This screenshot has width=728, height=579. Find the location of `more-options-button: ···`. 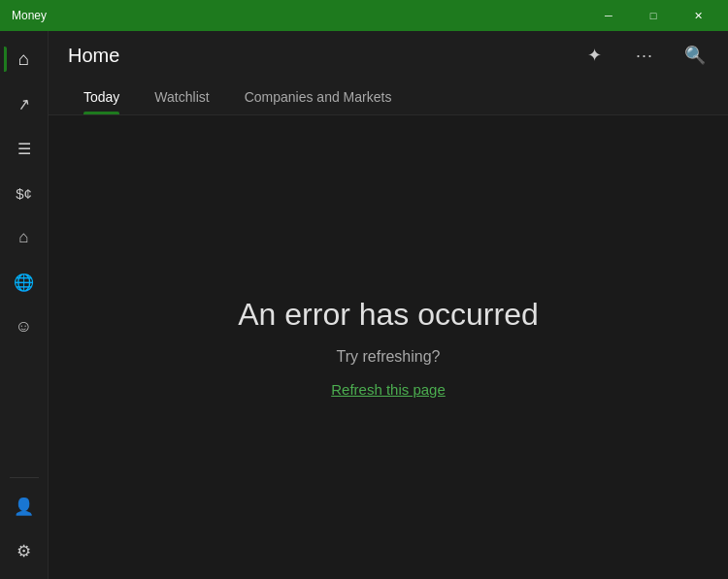

more-options-button: ··· is located at coordinates (645, 55).